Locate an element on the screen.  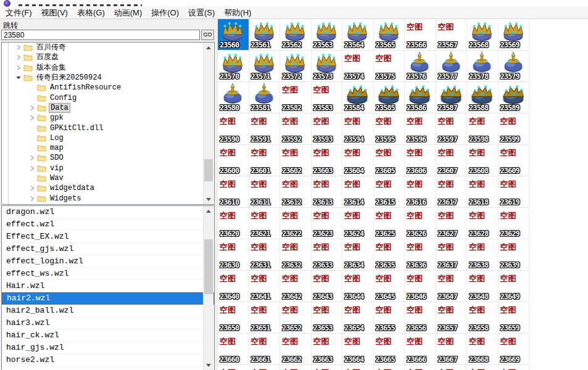
tree-item-GPKitClt.dll: GPKitClt.dll is located at coordinates (108, 128).